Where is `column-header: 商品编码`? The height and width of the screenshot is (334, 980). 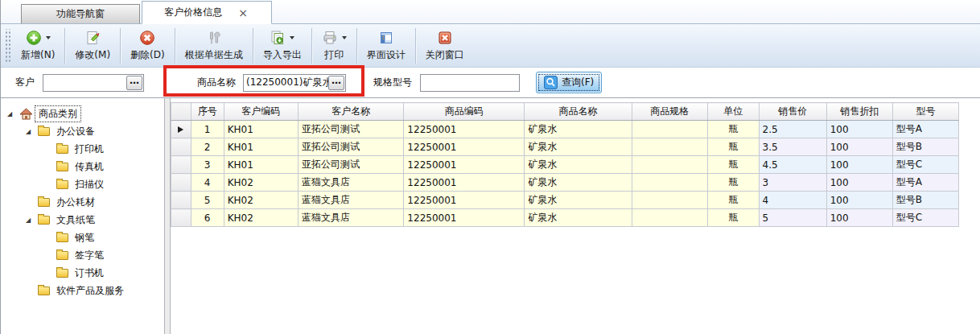
column-header: 商品编码 is located at coordinates (464, 112).